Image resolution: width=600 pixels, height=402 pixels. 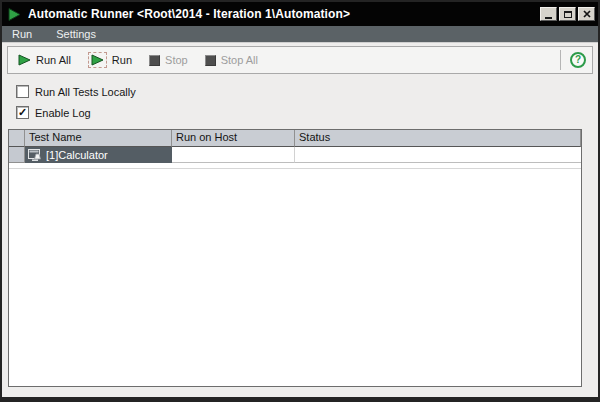 I want to click on column-header-status: Status, so click(x=438, y=138).